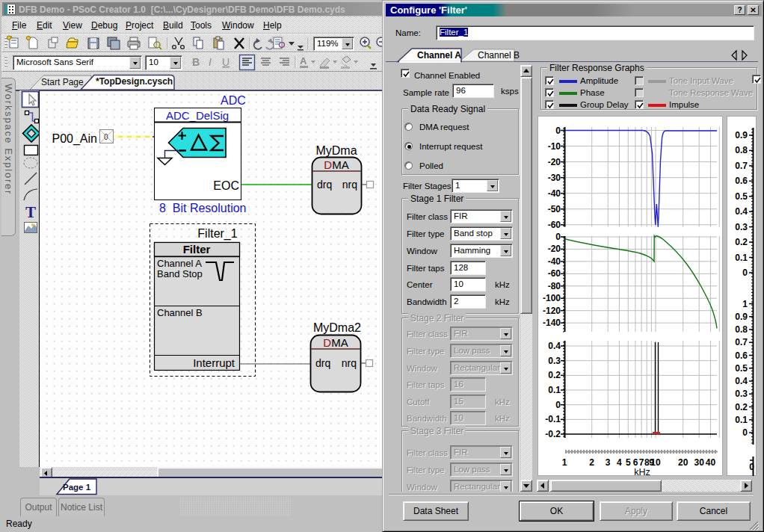  Describe the element at coordinates (683, 463) in the screenshot. I see `svg-text: 20` at that location.